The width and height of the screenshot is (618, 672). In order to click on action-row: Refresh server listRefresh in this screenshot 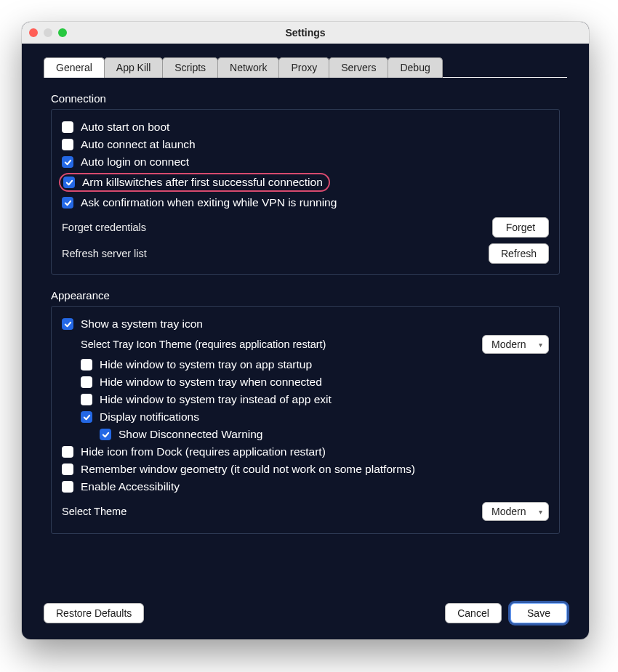, I will do `click(305, 254)`.